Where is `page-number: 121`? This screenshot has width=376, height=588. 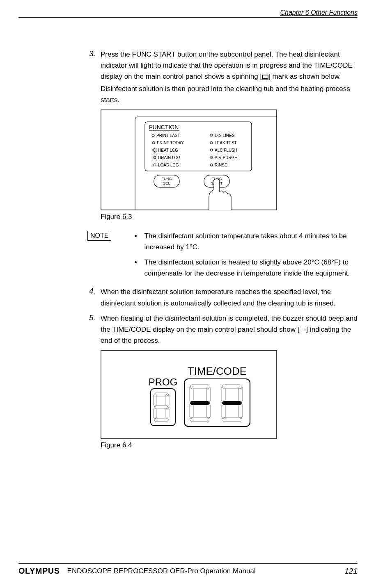 page-number: 121 is located at coordinates (351, 571).